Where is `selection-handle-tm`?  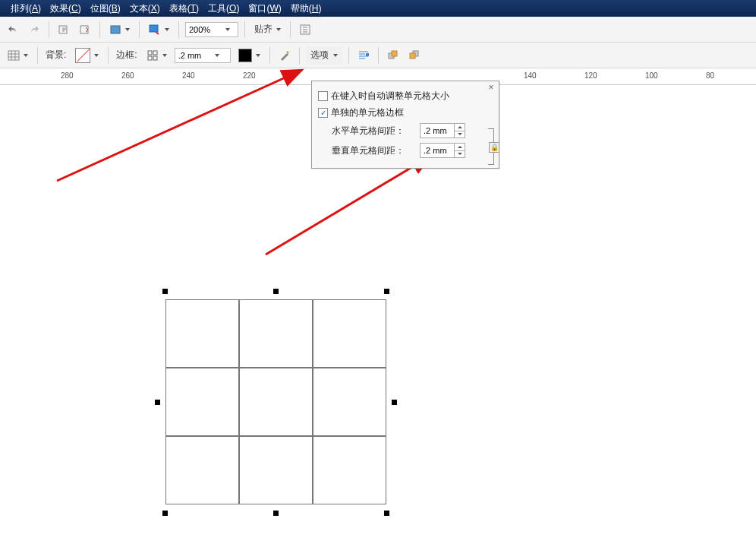
selection-handle-tm is located at coordinates (276, 292).